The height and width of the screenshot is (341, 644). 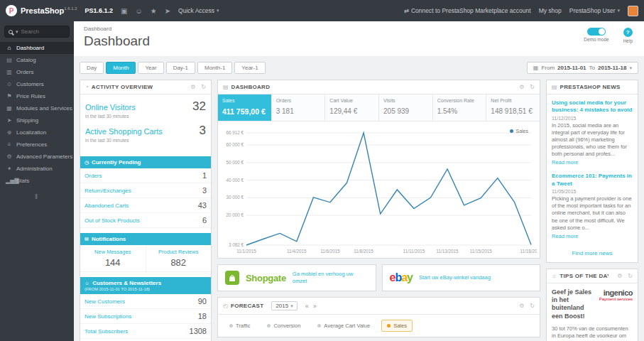 I want to click on search-icon, so click(x=11, y=32).